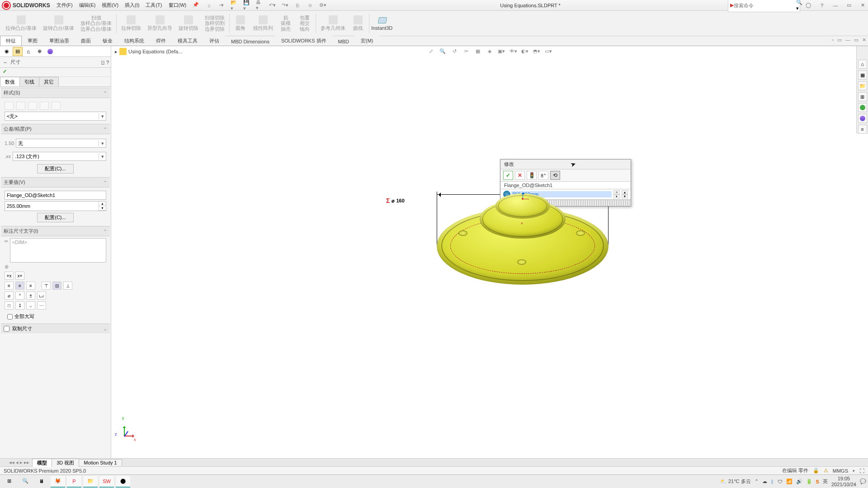  I want to click on tab-minimize-icon: —, so click(848, 40).